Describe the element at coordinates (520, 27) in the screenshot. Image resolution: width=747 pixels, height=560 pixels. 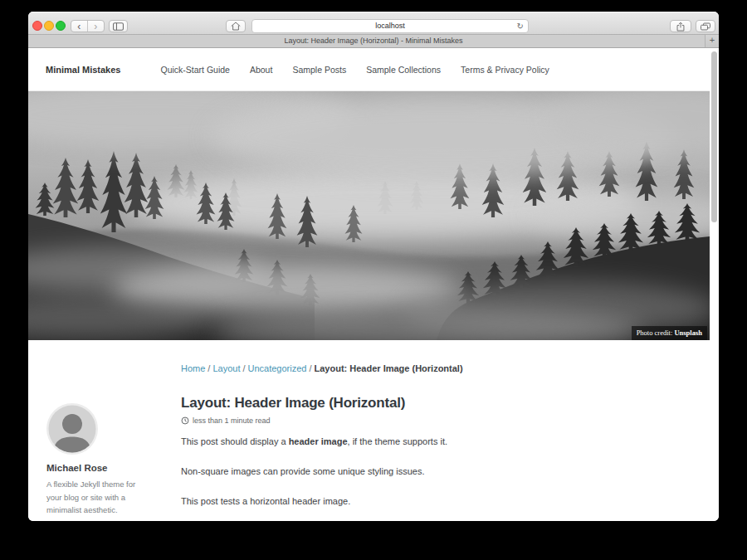
I see `refresh-icon: ↻` at that location.